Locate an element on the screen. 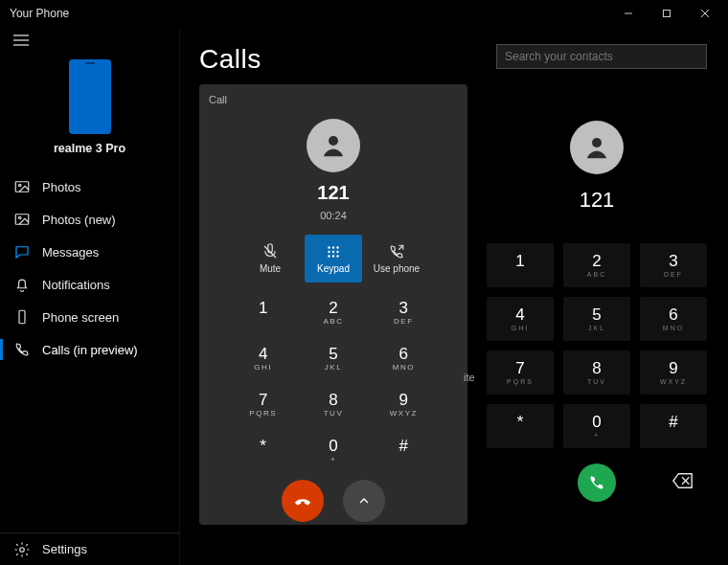 The width and height of the screenshot is (728, 565). chat-icon is located at coordinates (22, 252).